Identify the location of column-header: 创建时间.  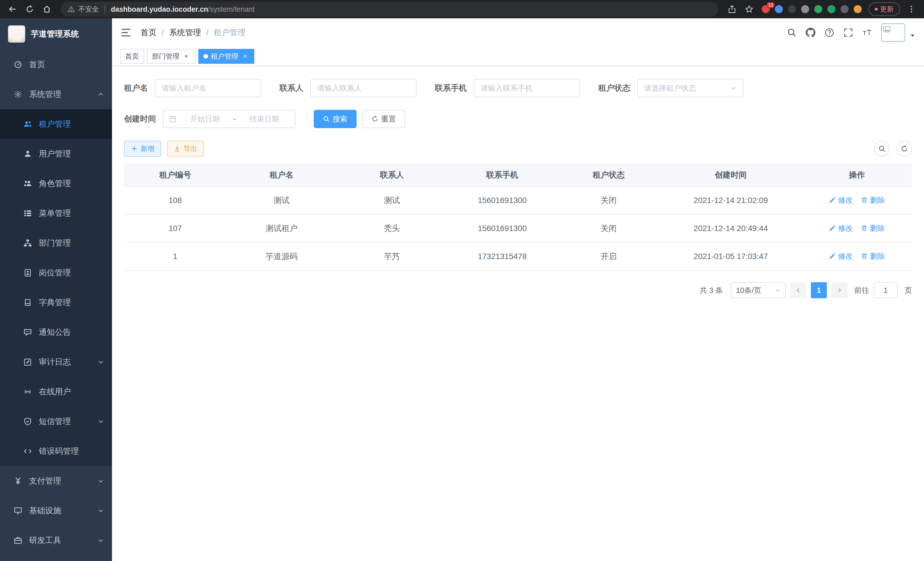
(730, 175).